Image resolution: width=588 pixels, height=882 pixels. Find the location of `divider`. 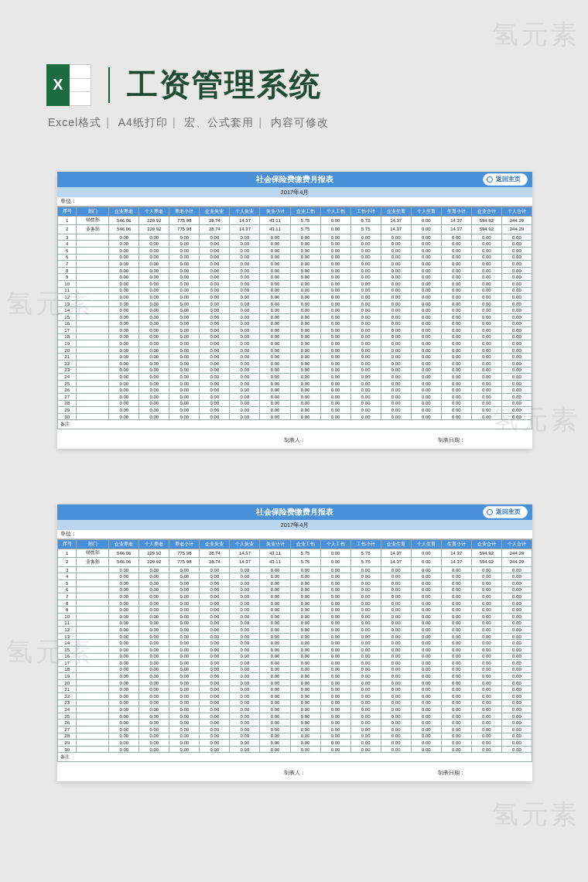

divider is located at coordinates (109, 85).